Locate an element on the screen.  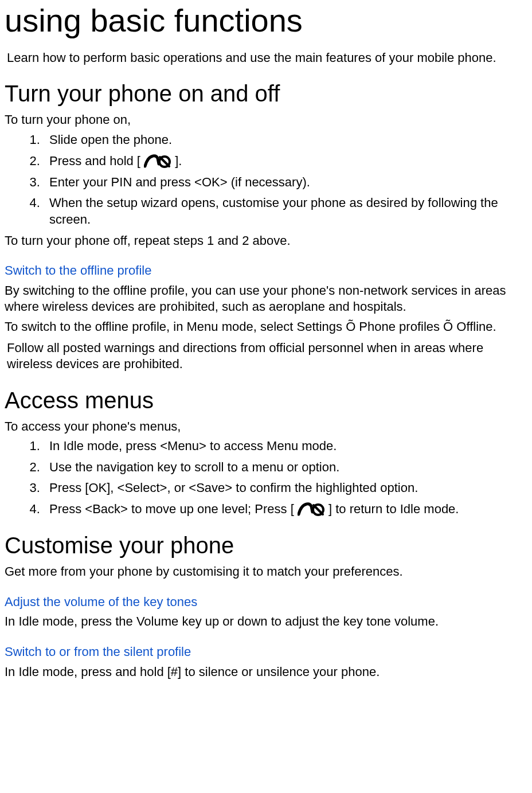
turn-on-steps: Slide open the phone. Press and hold [ ]… is located at coordinates (266, 180).